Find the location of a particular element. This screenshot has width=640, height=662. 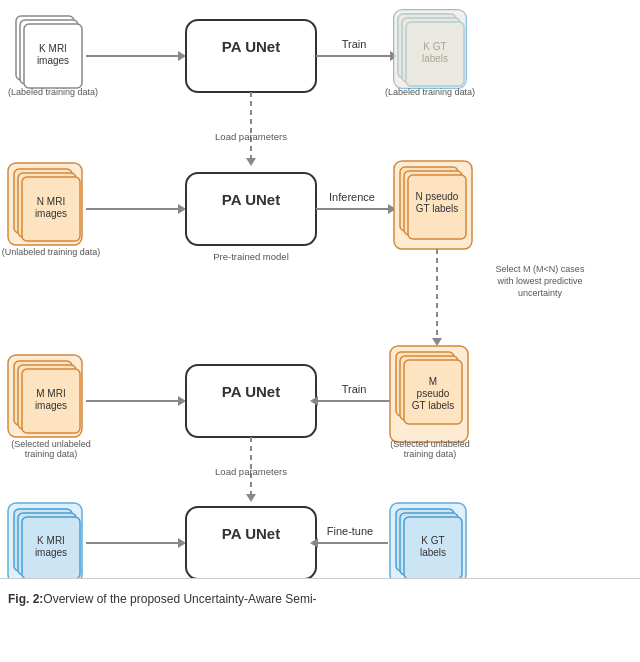

svg-text: Inference is located at coordinates (352, 197).